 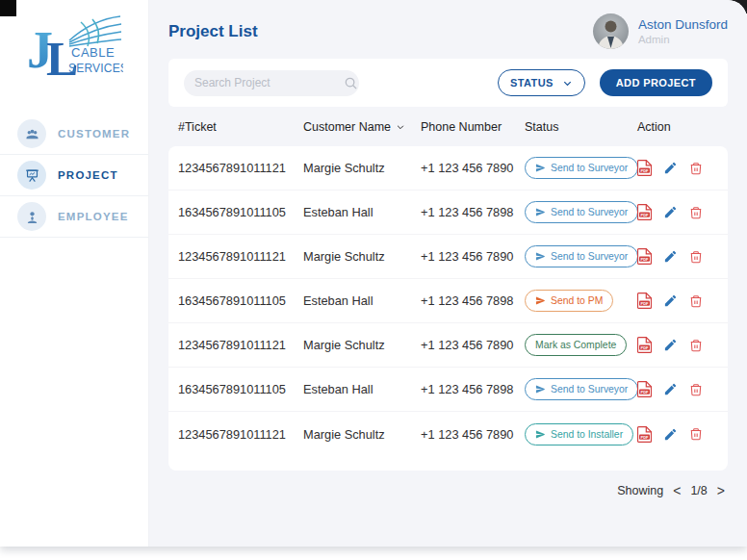 What do you see at coordinates (576, 344) in the screenshot?
I see `status-badge-label: Mark as Complete` at bounding box center [576, 344].